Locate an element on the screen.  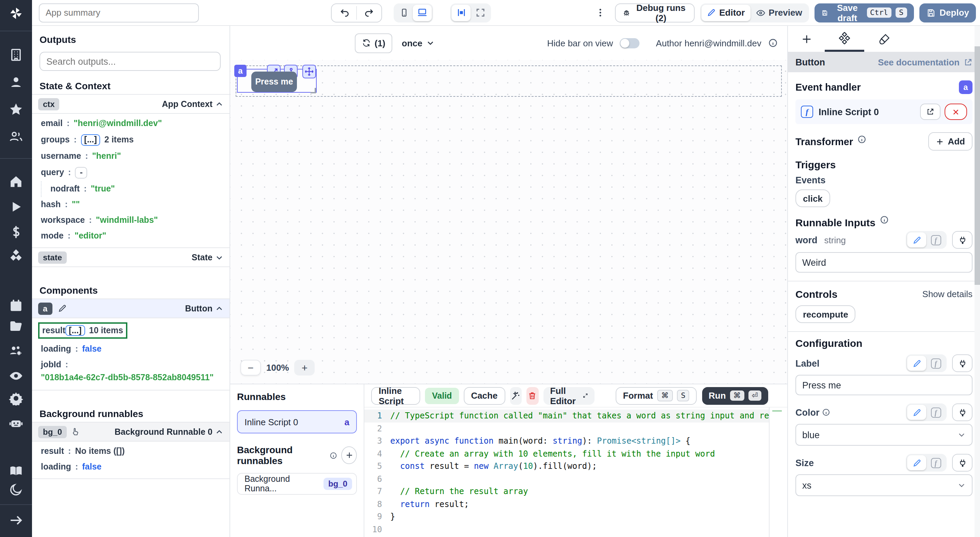
remove-script-button is located at coordinates (956, 112).